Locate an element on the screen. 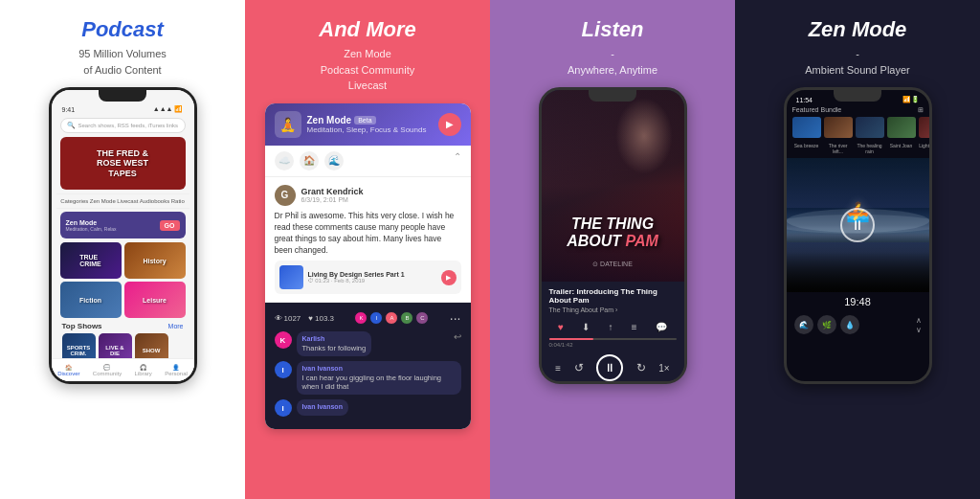 The height and width of the screenshot is (499, 980). time-4: 11:54 is located at coordinates (805, 100).